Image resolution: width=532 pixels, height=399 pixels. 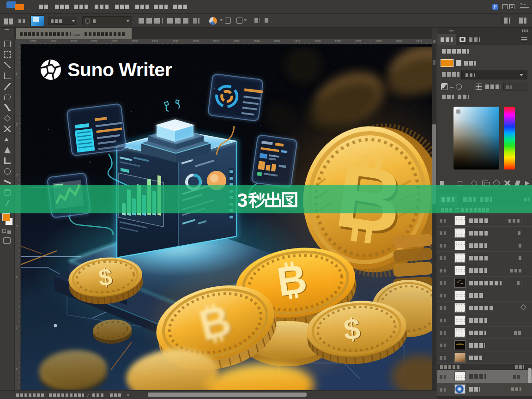 What do you see at coordinates (243, 200) in the screenshot?
I see `svg-text: 3` at bounding box center [243, 200].